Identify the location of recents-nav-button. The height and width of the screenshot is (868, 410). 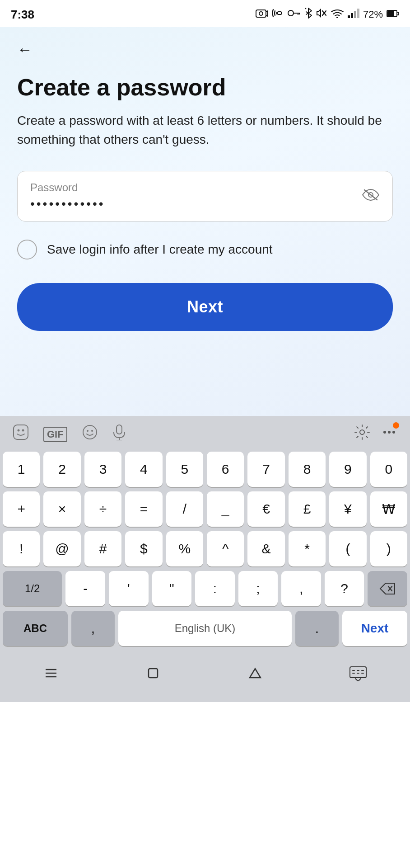
(255, 675).